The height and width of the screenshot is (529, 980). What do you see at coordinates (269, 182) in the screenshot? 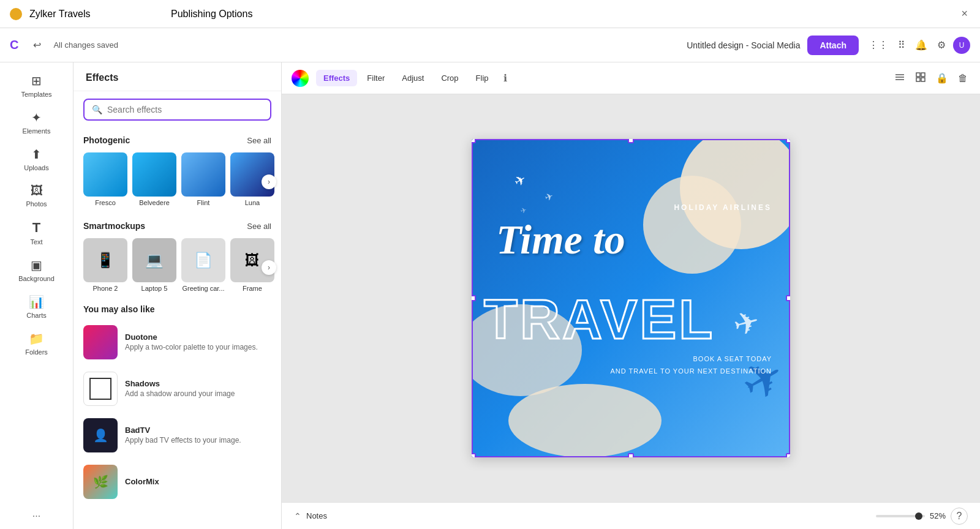
I see `photogenic-scroll-arrow: ›` at bounding box center [269, 182].